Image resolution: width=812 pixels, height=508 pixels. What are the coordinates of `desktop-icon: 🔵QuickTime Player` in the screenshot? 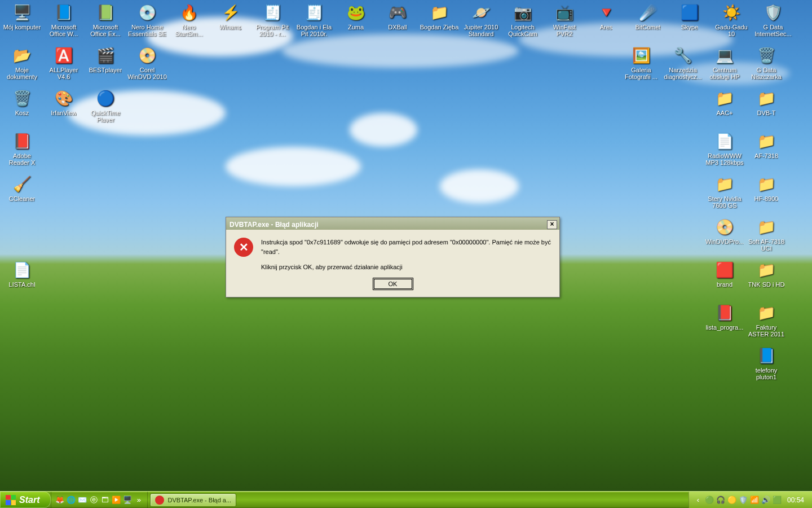 It's located at (105, 106).